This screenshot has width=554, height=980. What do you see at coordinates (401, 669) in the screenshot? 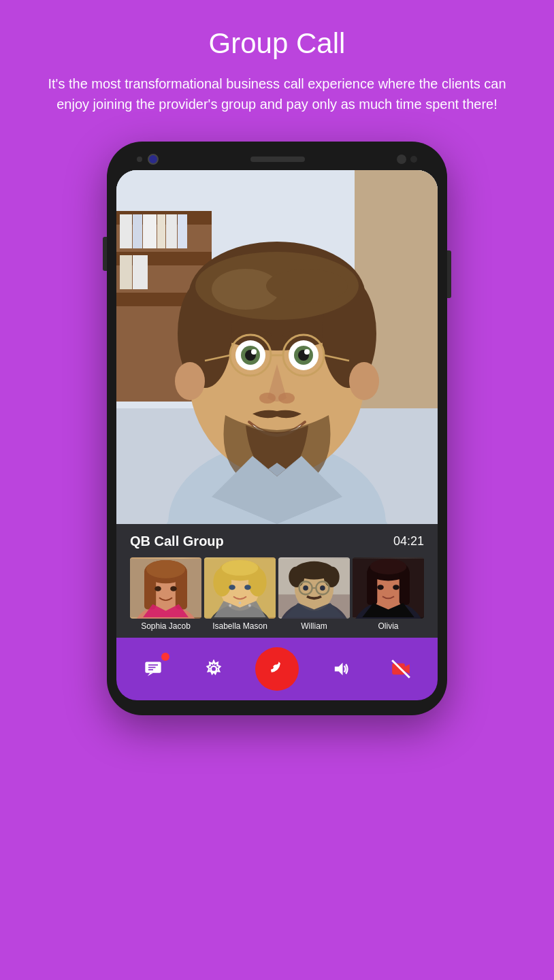
I see `camera-off-button` at bounding box center [401, 669].